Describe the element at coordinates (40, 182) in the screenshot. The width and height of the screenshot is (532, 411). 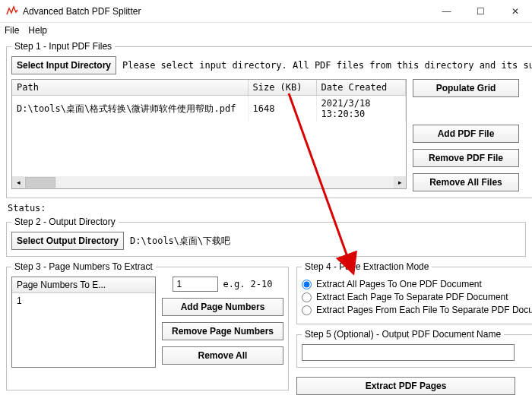
I see `scroll-thumb` at that location.